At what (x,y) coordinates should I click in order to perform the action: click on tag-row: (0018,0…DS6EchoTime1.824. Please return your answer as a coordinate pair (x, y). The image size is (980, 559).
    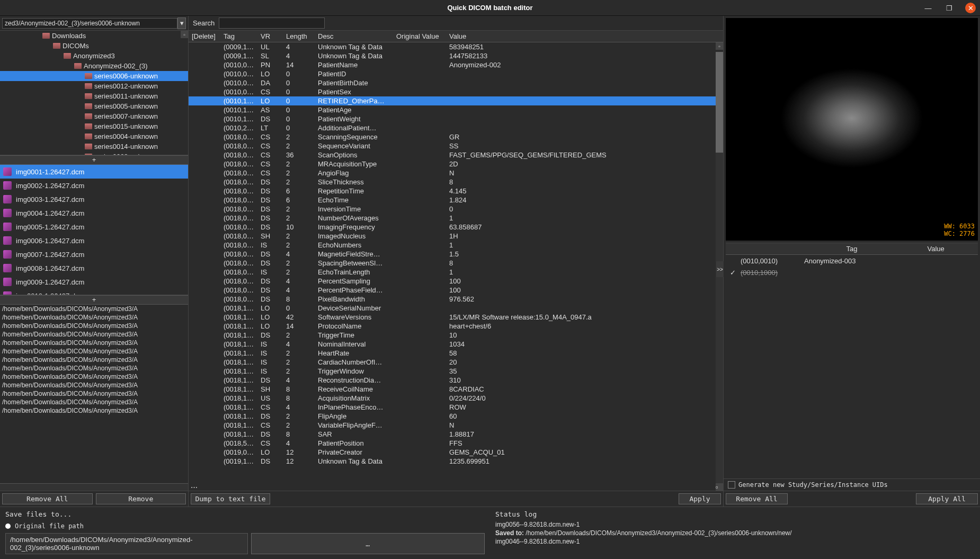
    Looking at the image, I should click on (456, 200).